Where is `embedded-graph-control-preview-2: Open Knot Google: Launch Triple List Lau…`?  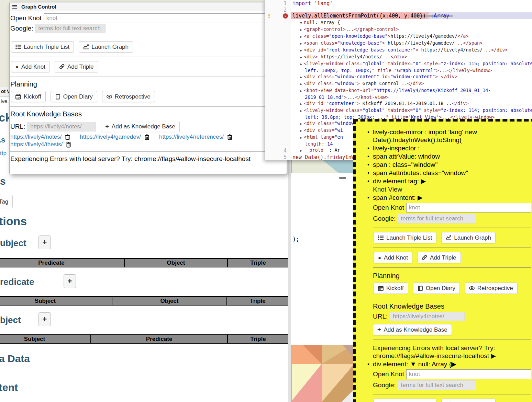 embedded-graph-control-preview-2: Open Knot Google: Launch Triple List Lau… is located at coordinates (452, 386).